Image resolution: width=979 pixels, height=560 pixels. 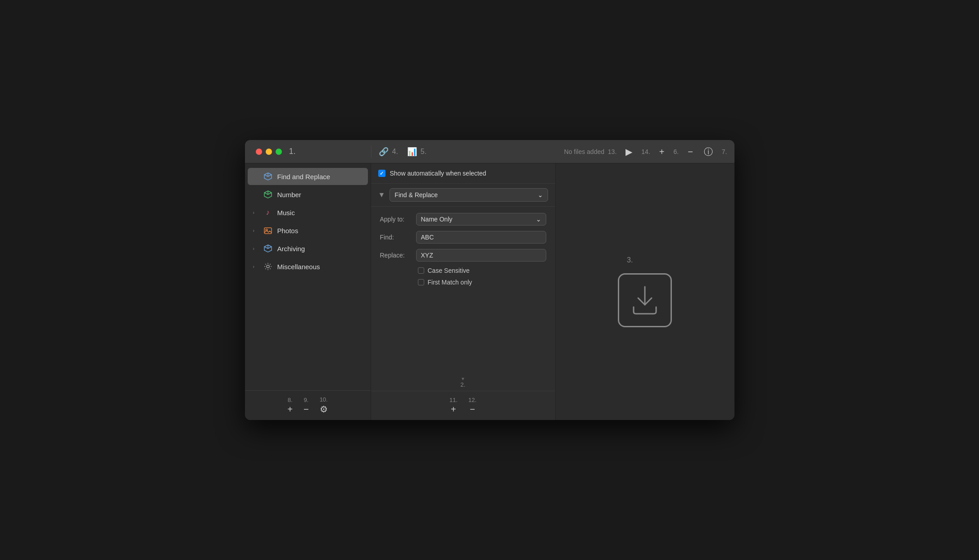 I want to click on titlebar-actions: No files added 13. ▶ 14. + 6. − ⓘ 7., so click(x=646, y=152).